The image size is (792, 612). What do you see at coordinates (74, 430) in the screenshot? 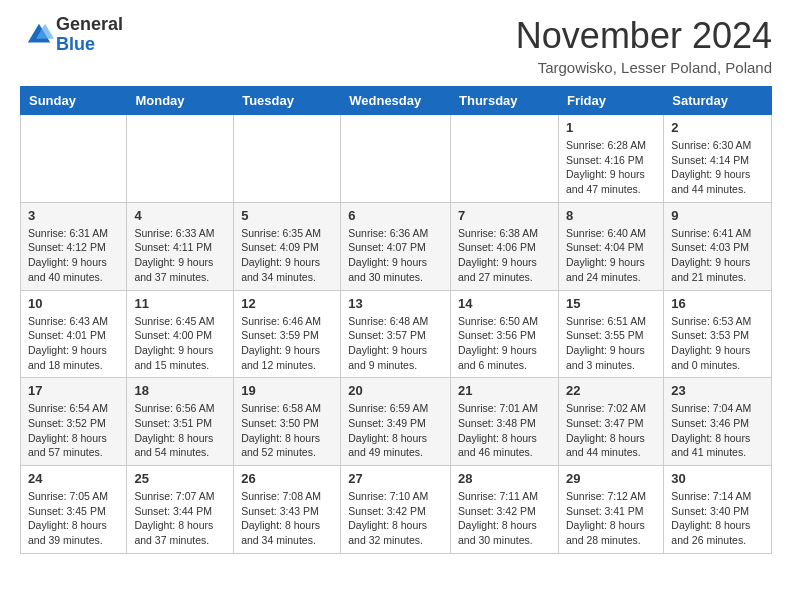
I see `day-info: Sunrise: 6:54 AM Sunset: 3:52 PM Dayligh…` at bounding box center [74, 430].